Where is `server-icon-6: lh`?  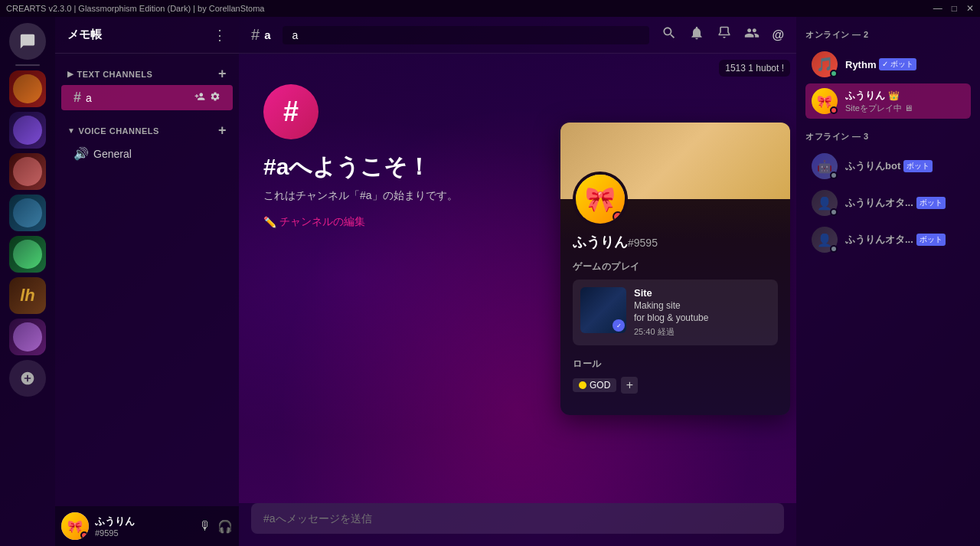
server-icon-6: lh is located at coordinates (28, 296).